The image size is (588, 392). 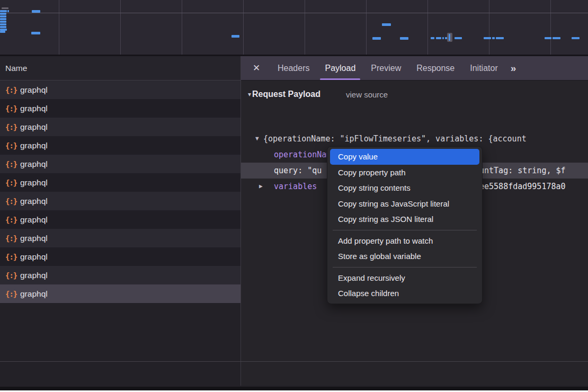 What do you see at coordinates (405, 256) in the screenshot?
I see `menu-item-store-as-global-variable: Store as global variable` at bounding box center [405, 256].